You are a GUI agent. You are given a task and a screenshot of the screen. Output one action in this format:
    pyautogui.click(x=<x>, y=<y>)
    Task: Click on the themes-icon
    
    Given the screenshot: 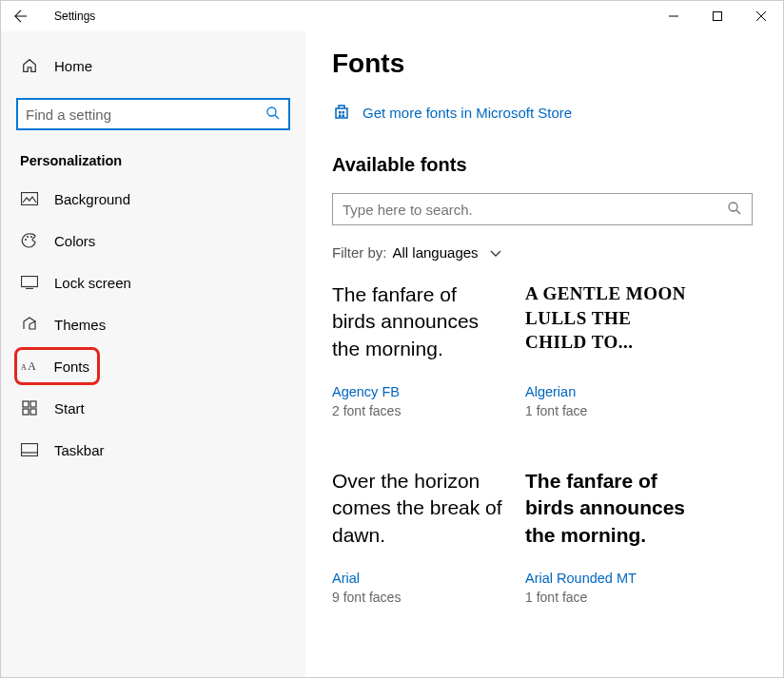 What is the action you would take?
    pyautogui.click(x=29, y=324)
    